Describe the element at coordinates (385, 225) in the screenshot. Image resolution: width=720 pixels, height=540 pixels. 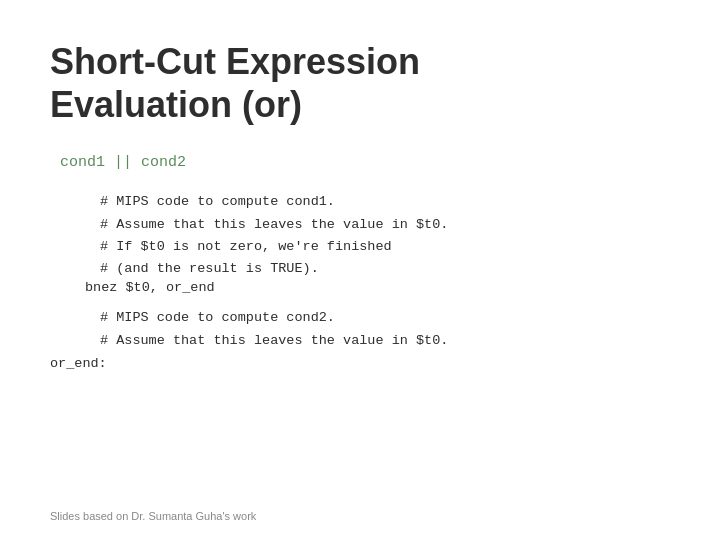
I see `code-line-2: # Assume that this leaves the value in $…` at that location.